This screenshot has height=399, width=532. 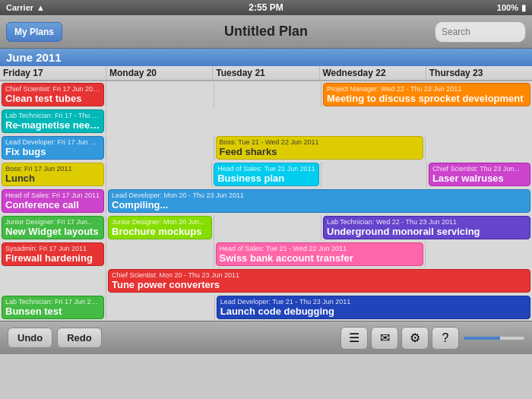 I want to click on event-row-8: Chief Scientist: Mon 20 - Thu 23 Jun 201…, so click(x=266, y=281).